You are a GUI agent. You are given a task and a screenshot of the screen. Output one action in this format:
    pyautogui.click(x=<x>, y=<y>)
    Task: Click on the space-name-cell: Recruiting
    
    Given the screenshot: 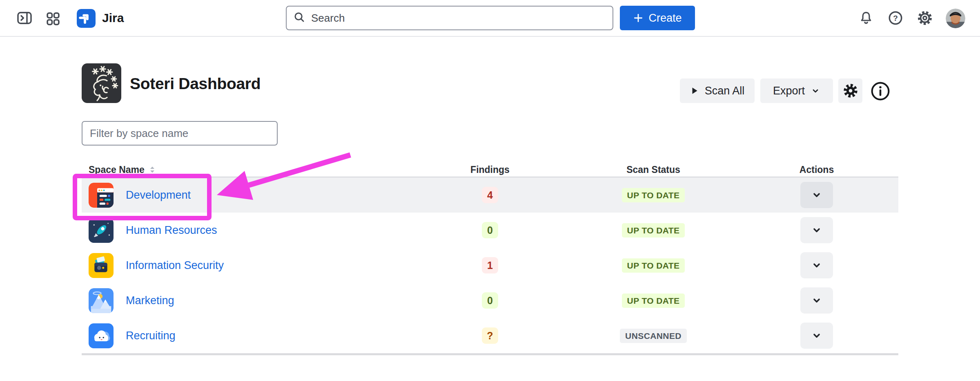 What is the action you would take?
    pyautogui.click(x=245, y=336)
    